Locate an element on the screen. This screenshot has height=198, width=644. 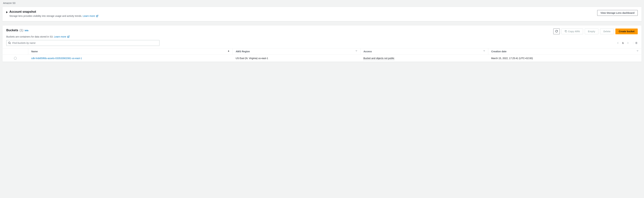
column-header-name: Name is located at coordinates (130, 51).